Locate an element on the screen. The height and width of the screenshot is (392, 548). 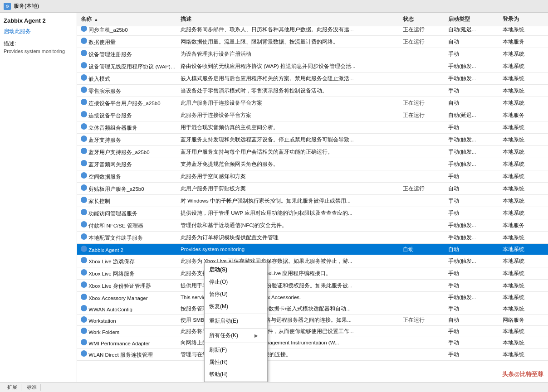
table-row: Xbox Live 游戏保存此服务为 Xbox Live 可保存游戏同步保存数据… is located at coordinates (313, 261).